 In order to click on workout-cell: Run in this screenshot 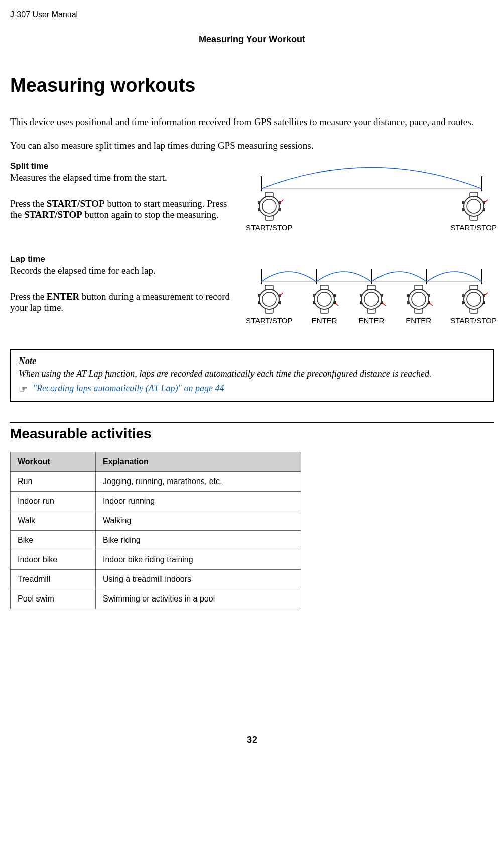, I will do `click(53, 482)`.